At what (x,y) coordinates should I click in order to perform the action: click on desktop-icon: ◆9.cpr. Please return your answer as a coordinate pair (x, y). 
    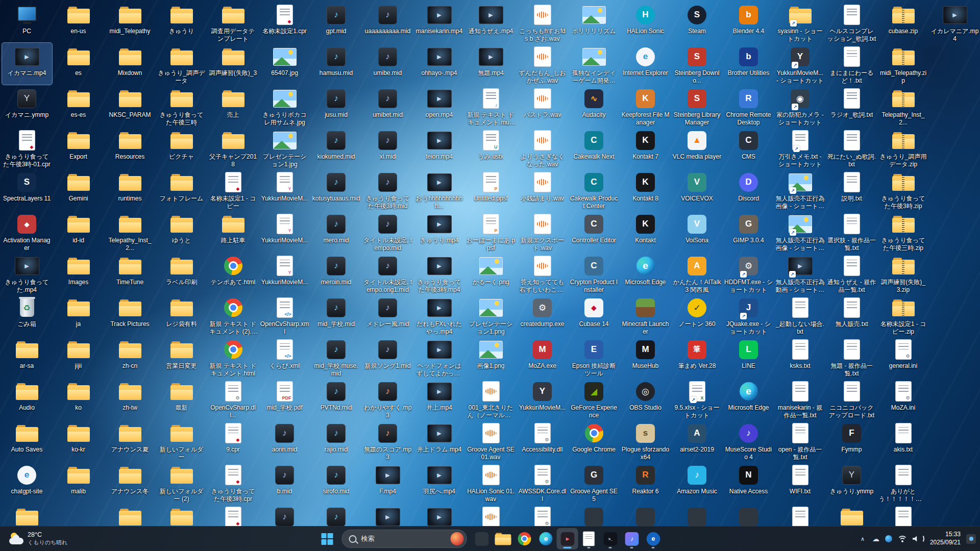
    Looking at the image, I should click on (233, 440).